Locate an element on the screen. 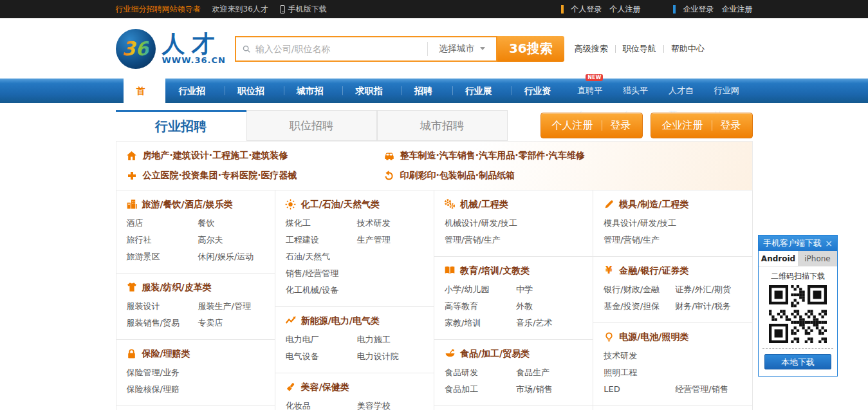 This screenshot has width=868, height=410. content-tab: 城市招聘 is located at coordinates (443, 126).